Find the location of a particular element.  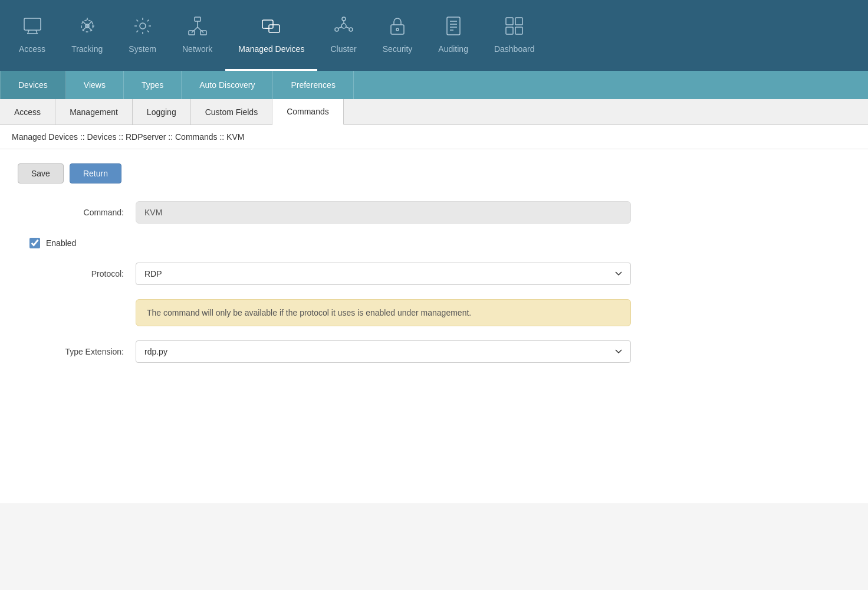

auditing-icon is located at coordinates (453, 27).